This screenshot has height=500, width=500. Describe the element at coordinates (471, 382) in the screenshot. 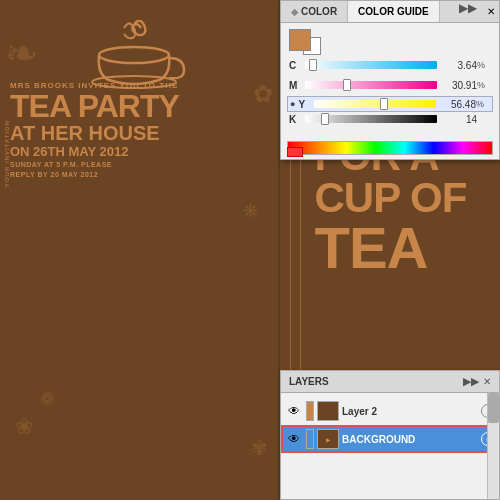

I see `layers-menu-icon: ▶▶` at that location.